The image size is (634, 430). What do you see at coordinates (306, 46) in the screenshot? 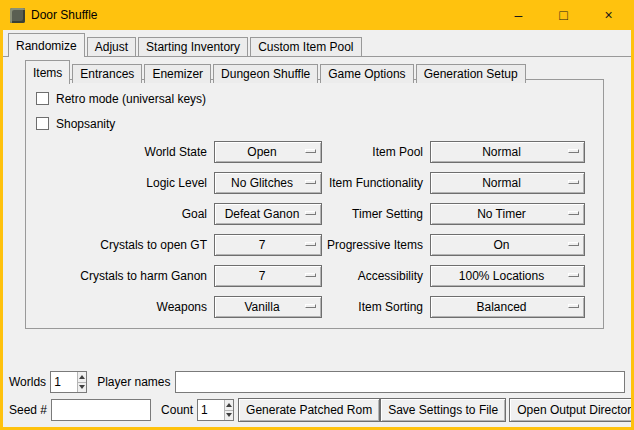
I see `tab-custom-item-pool: Custom Item Pool` at bounding box center [306, 46].